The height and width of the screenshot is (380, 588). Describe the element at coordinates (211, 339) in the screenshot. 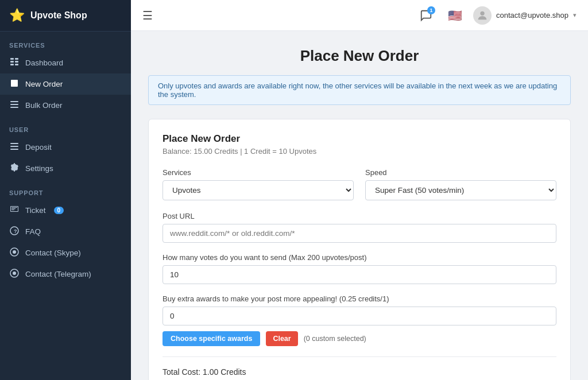

I see `choose-awards-button: Choose specific awards` at that location.